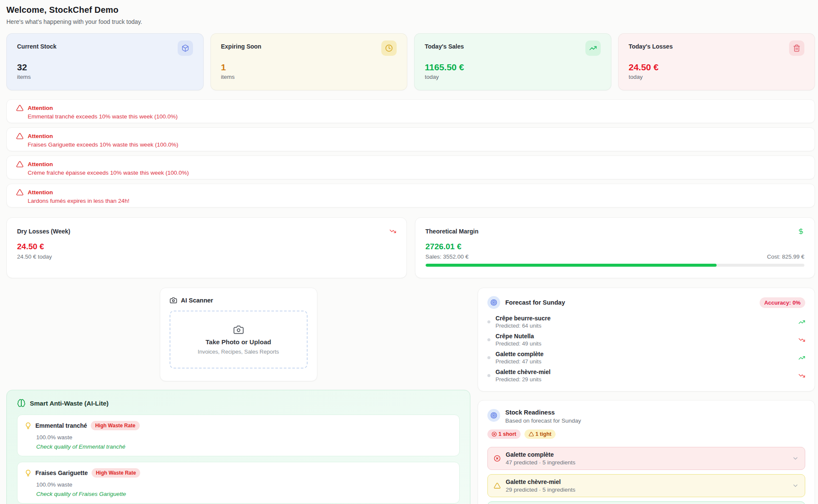  What do you see at coordinates (416, 173) in the screenshot?
I see `alert-message: Crème fraîche épaisse exceeds 10% waste …` at bounding box center [416, 173].